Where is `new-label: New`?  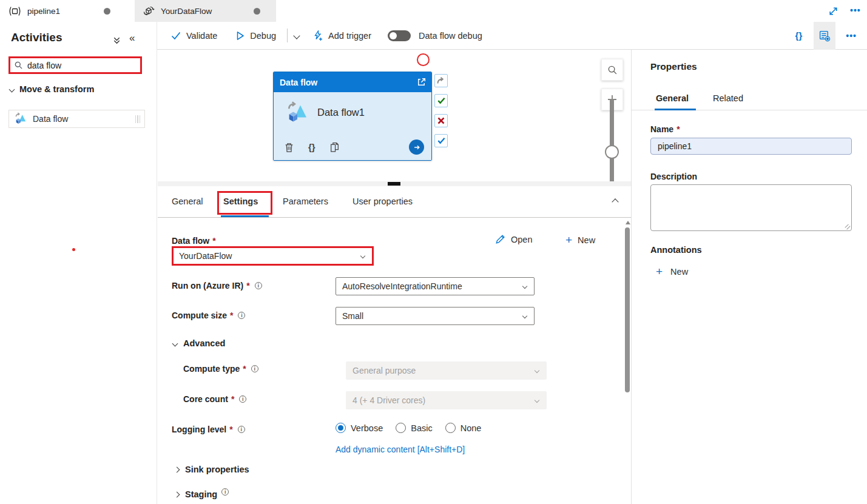
new-label: New is located at coordinates (586, 240).